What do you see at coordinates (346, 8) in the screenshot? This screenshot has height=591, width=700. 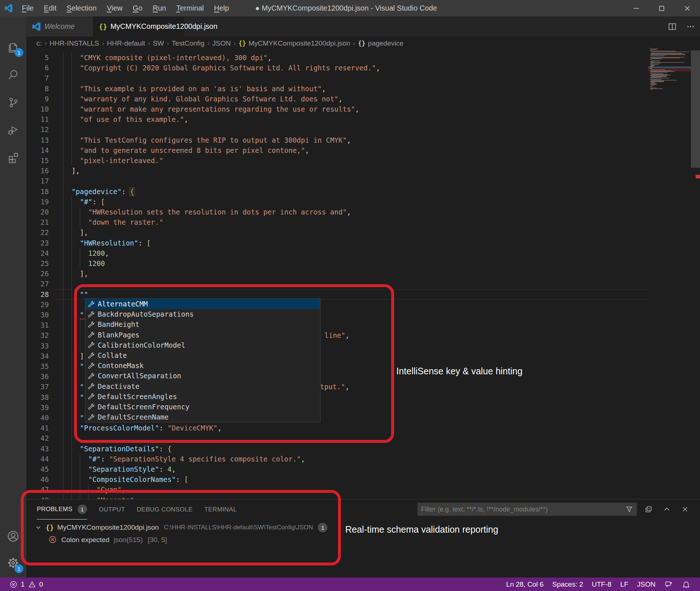 I see `window-title: ● MyCMYKComposite1200dpi.json - Visual S…` at bounding box center [346, 8].